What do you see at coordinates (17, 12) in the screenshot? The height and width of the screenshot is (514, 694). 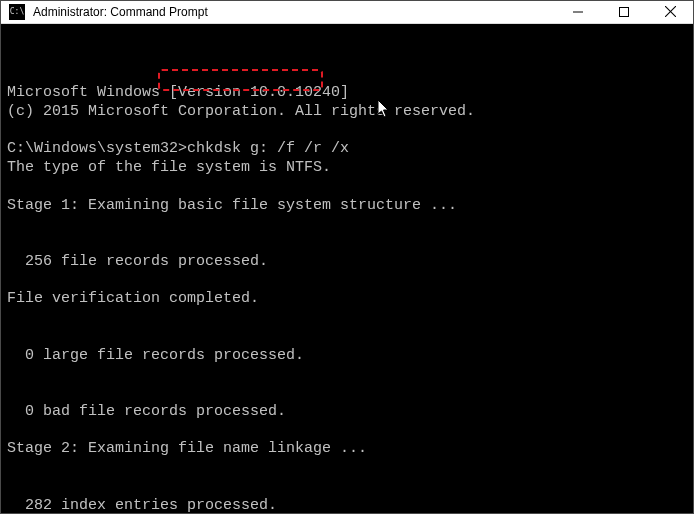 I see `app-icon` at bounding box center [17, 12].